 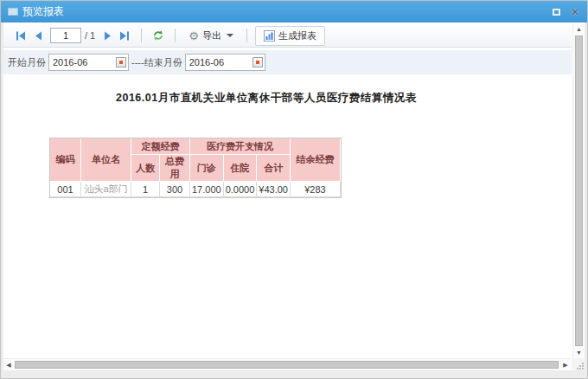 I want to click on close-icon: ✕, so click(x=575, y=12).